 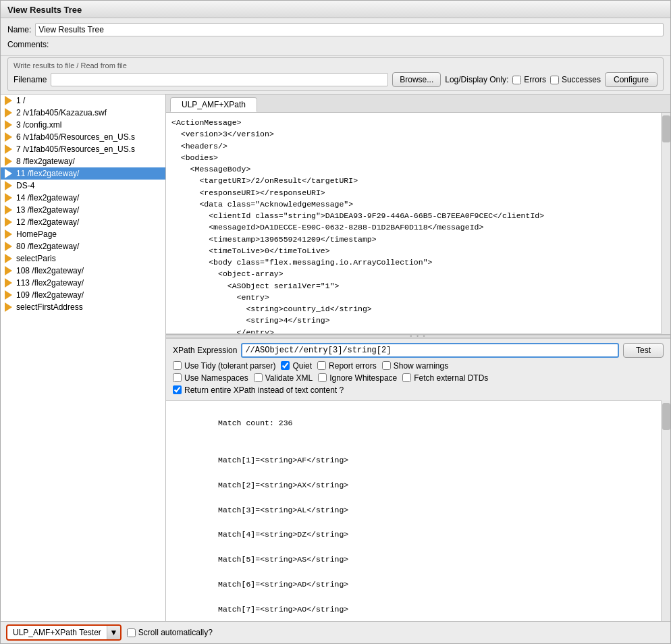 I want to click on validate-xml-checkbox, so click(x=258, y=378).